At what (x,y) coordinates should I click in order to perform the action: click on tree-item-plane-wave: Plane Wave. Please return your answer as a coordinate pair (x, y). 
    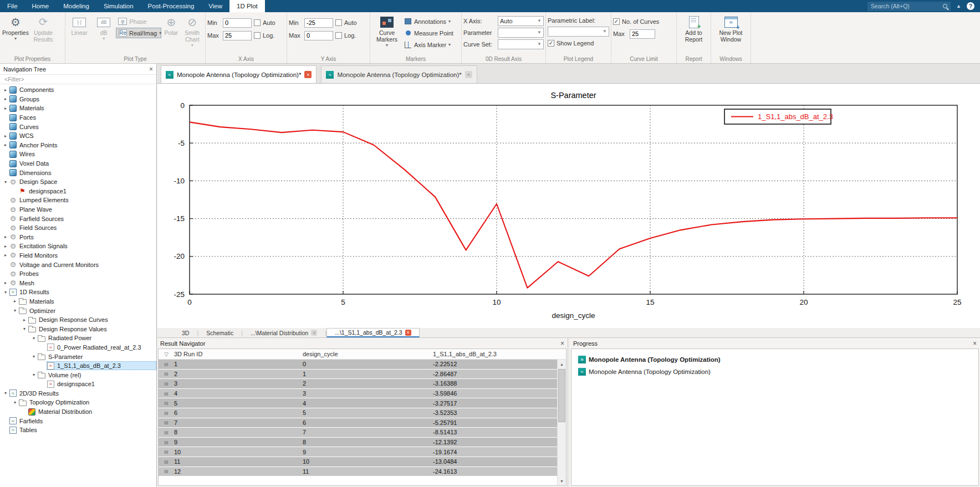
    Looking at the image, I should click on (78, 209).